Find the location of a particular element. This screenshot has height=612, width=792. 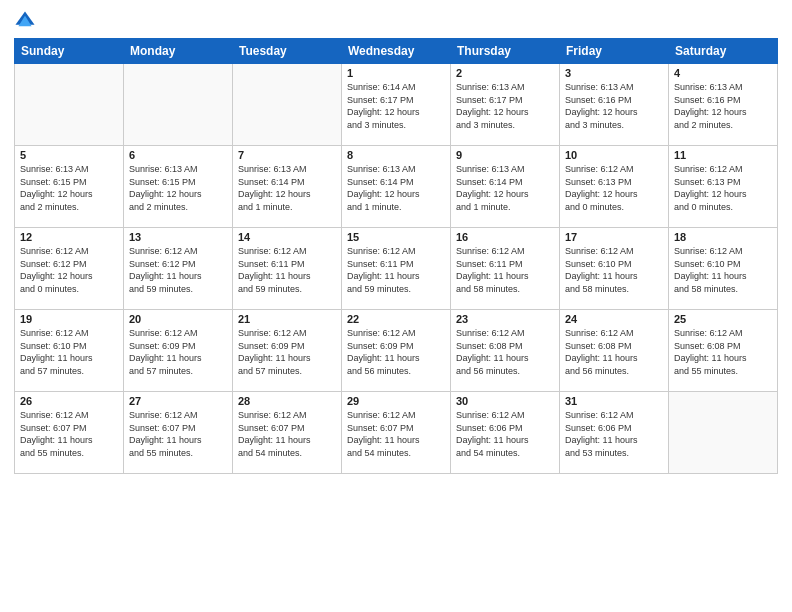

calendar-cell: 20Sunrise: 6:12 AMSunset: 6:09 PMDayligh… is located at coordinates (178, 351).